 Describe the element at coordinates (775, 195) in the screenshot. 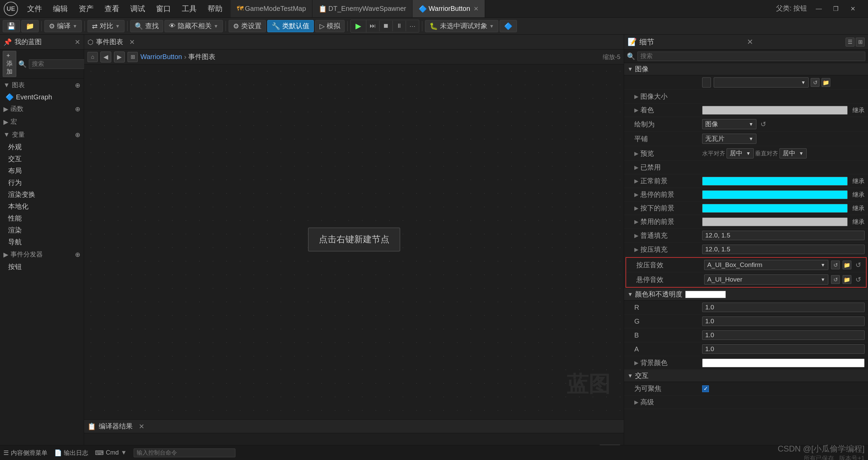

I see `hover-fg-swatch` at that location.